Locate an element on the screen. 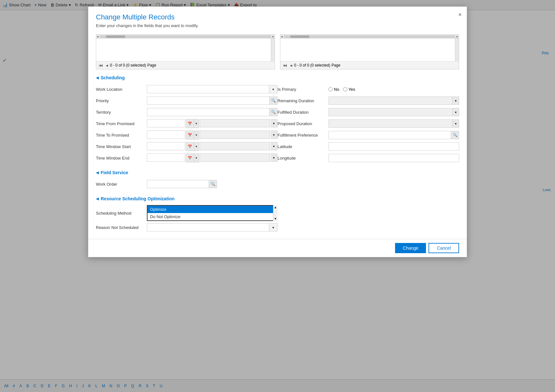 The height and width of the screenshot is (392, 555). paging-prev-btn-right: ◂ is located at coordinates (291, 65).